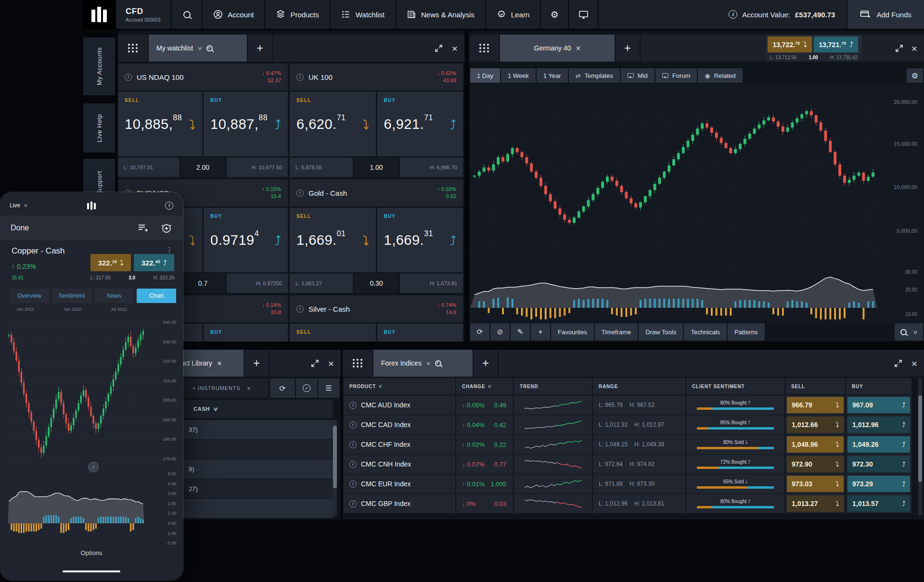 The height and width of the screenshot is (582, 924). Describe the element at coordinates (198, 48) in the screenshot. I see `watchlist-tab: My watchlist ∨` at that location.